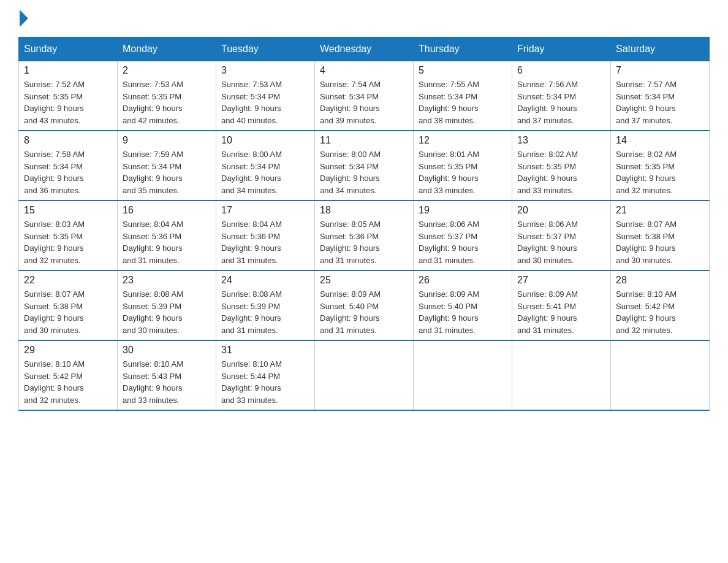 The height and width of the screenshot is (563, 728). Describe the element at coordinates (660, 242) in the screenshot. I see `day-info: Sunrise: 8:07 AMSunset: 5:38 PMDaylight:…` at that location.